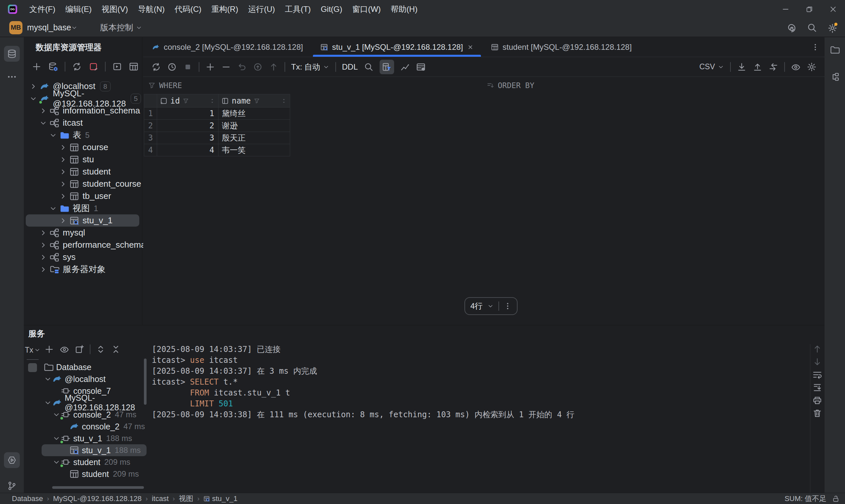  Describe the element at coordinates (83, 245) in the screenshot. I see `tree-item-performance_schema: performance_schema` at that location.